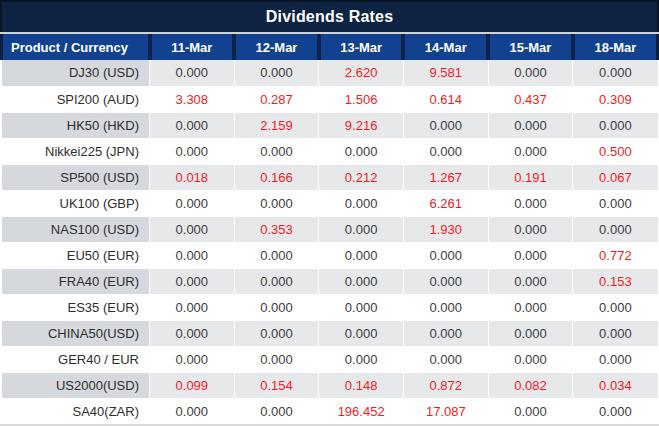 This screenshot has height=426, width=659. What do you see at coordinates (330, 229) in the screenshot?
I see `table-row: NAS100 (USD)0.0000.3530.0001.9300.0000.0…` at bounding box center [330, 229].